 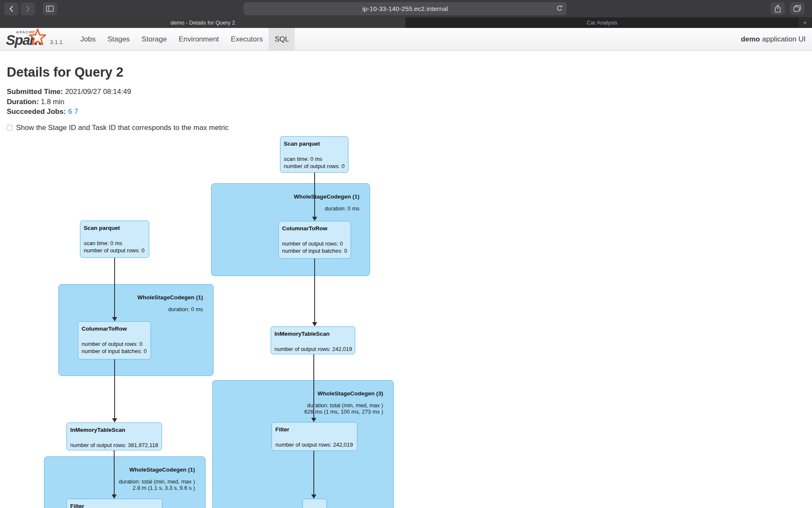 What do you see at coordinates (88, 39) in the screenshot?
I see `nav-tab-jobs: Jobs` at bounding box center [88, 39].